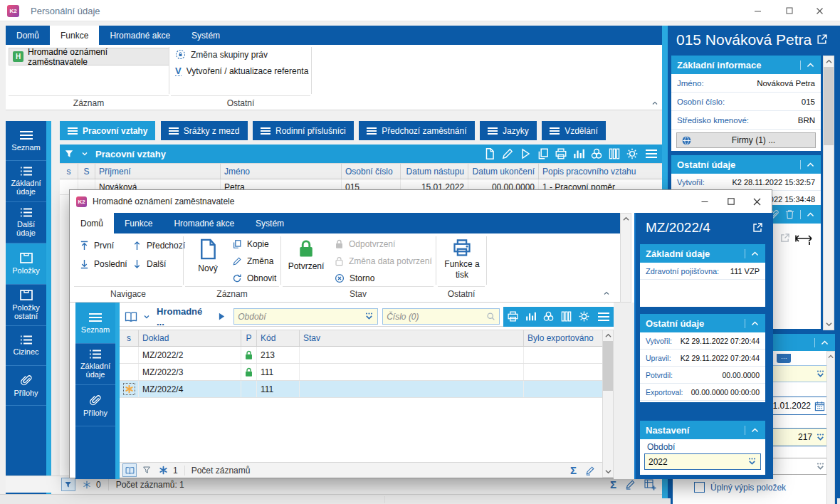 This screenshot has width=840, height=504. I want to click on dialog-ribbon-scrollbar, so click(626, 258).